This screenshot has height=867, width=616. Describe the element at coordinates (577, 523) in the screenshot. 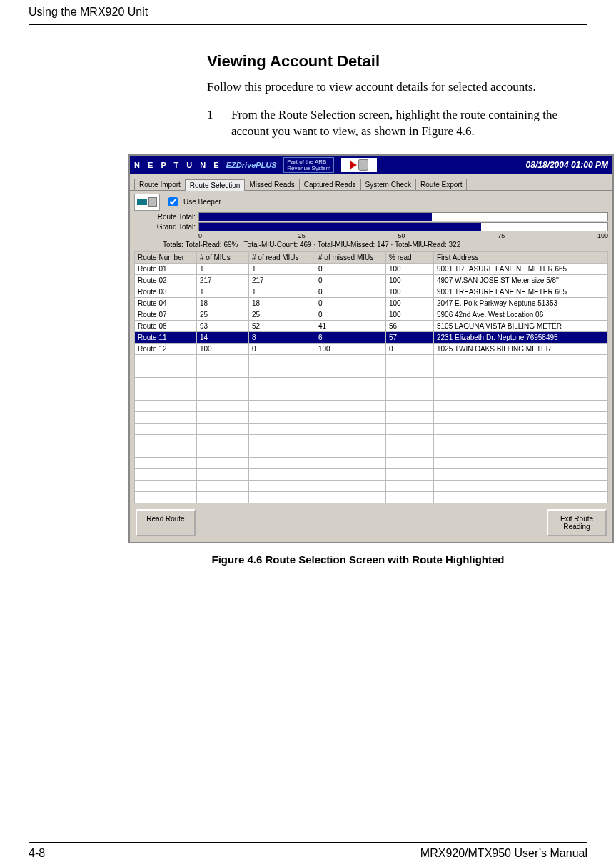

I see `exit-route-reading-button: Exit Route Reading` at that location.